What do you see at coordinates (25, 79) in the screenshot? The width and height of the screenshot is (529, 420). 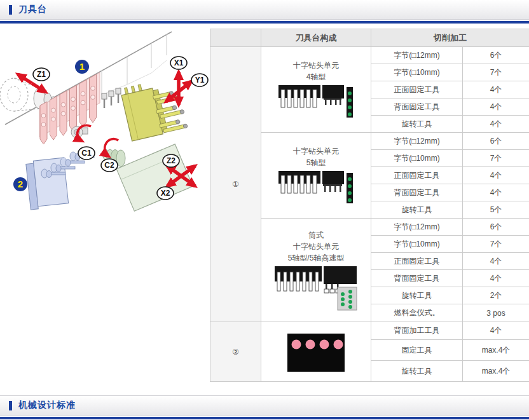 I see `axis-arrow-z1` at bounding box center [25, 79].